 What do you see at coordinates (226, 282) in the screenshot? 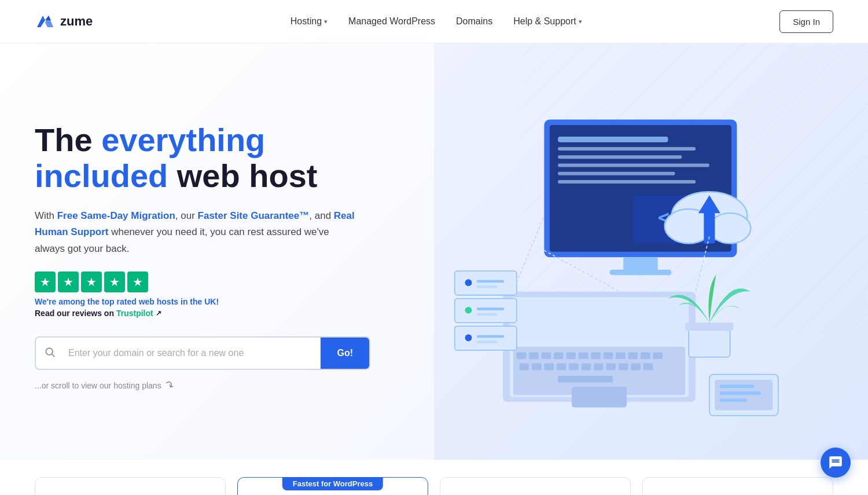
I see `star-rating: ★ ★ ★ ★ ★` at bounding box center [226, 282].